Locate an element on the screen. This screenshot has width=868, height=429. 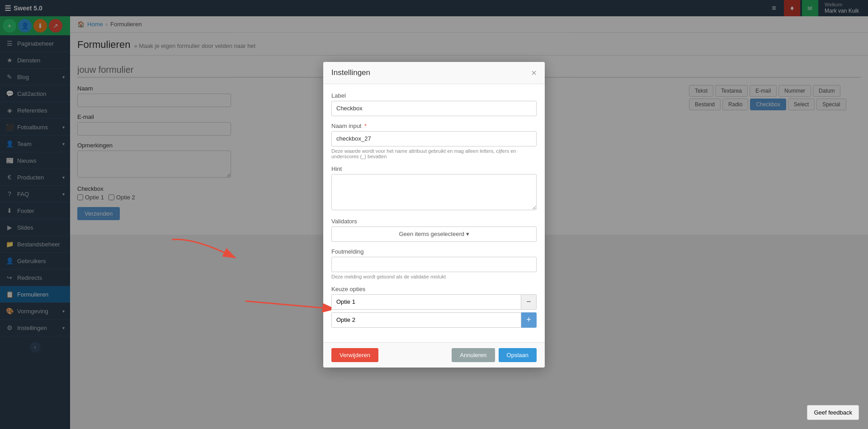
foutmelding-label: Foutmelding is located at coordinates (434, 251).